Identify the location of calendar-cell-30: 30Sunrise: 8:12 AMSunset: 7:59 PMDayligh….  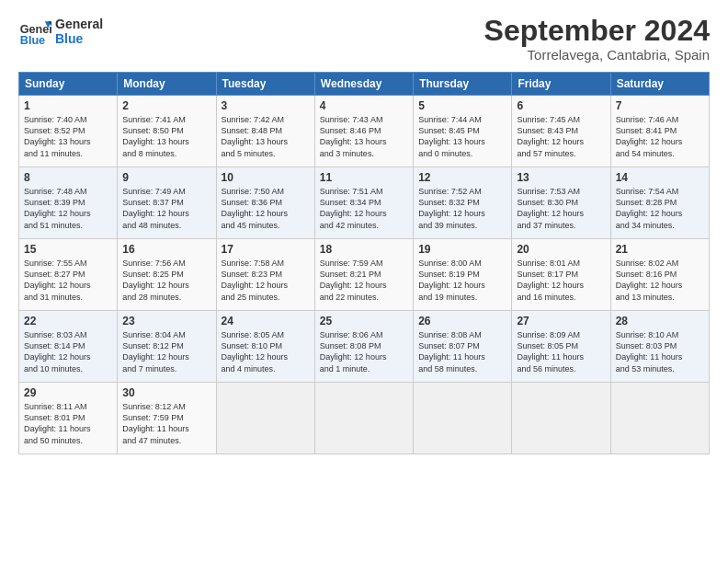
(167, 419).